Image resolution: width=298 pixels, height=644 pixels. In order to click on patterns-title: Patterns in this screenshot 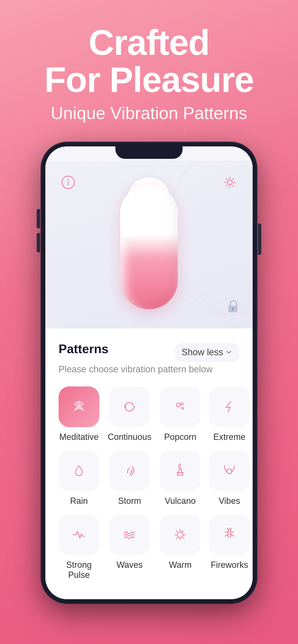, I will do `click(84, 349)`.